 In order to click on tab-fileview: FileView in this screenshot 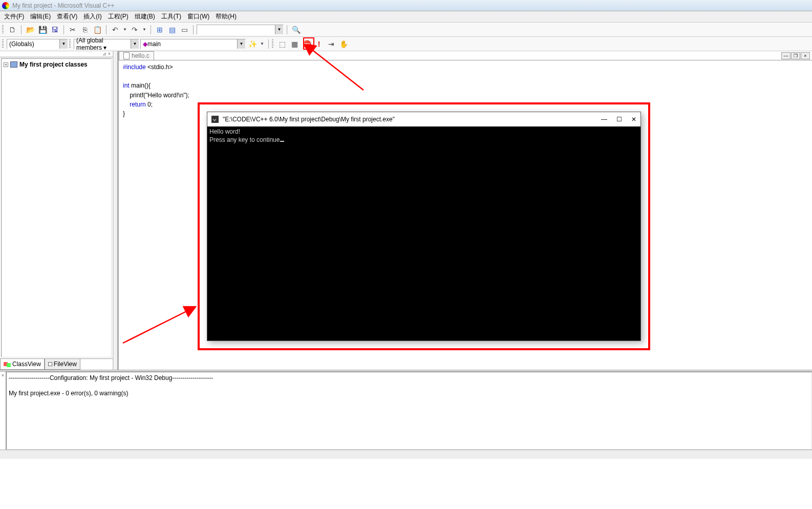, I will do `click(62, 365)`.